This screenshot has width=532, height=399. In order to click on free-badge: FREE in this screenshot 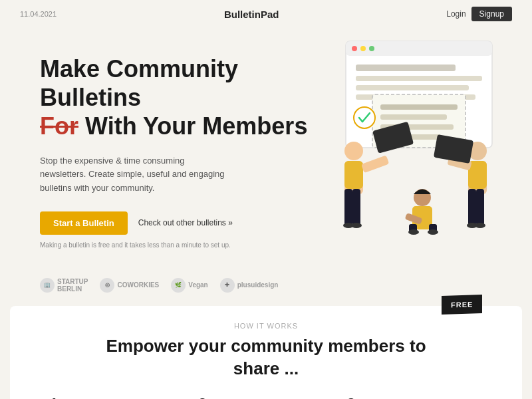, I will do `click(462, 305)`.